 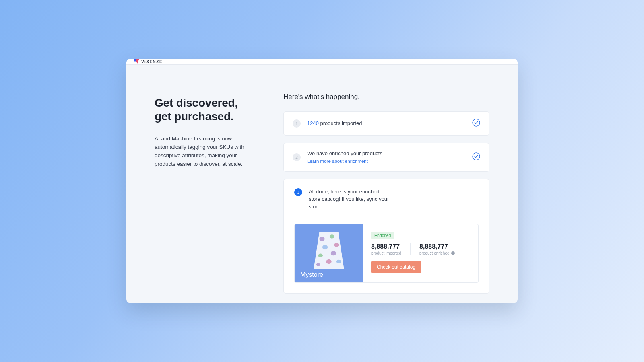 I want to click on topbar: ViSENZE, so click(x=322, y=62).